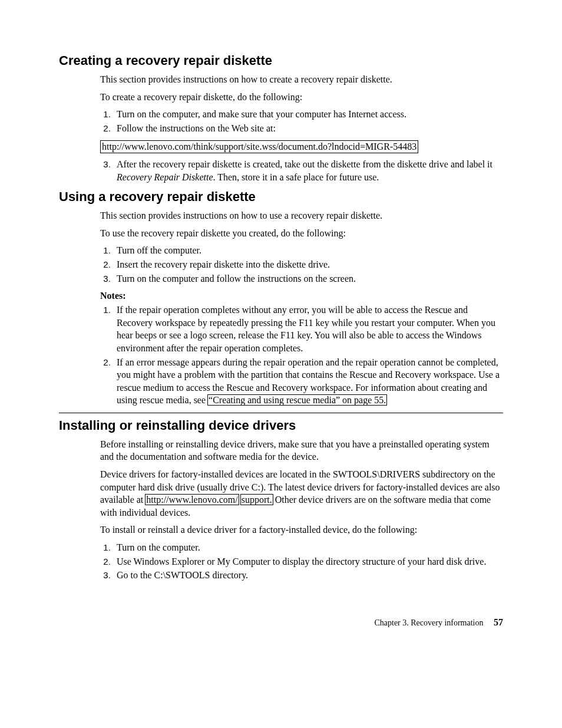 Image resolution: width=562 pixels, height=728 pixels. I want to click on lenovo-support-link-2b: support., so click(257, 500).